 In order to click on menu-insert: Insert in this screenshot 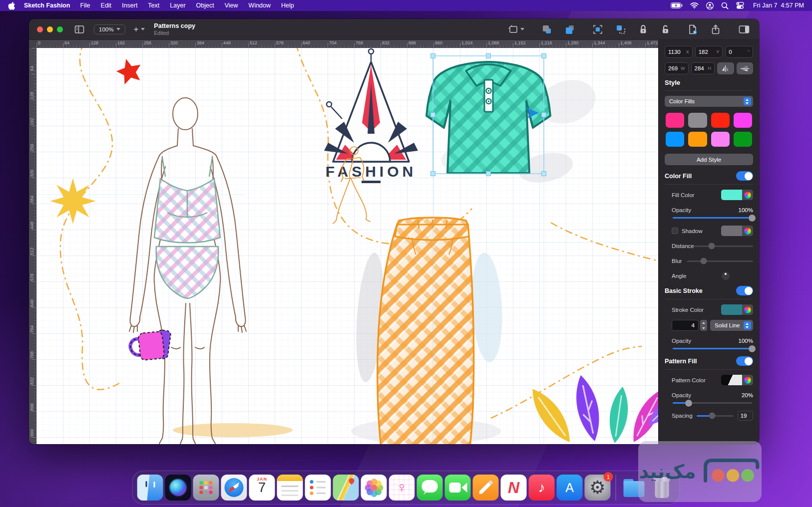, I will do `click(130, 5)`.